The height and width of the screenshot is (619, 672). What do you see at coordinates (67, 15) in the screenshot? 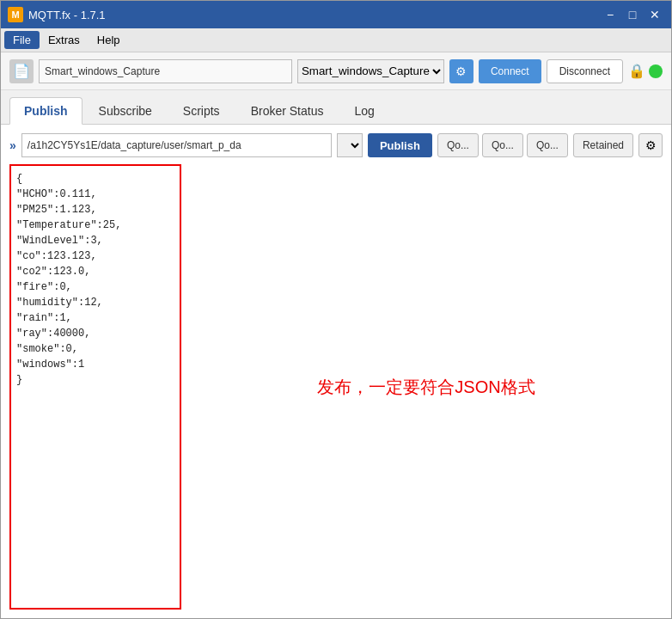
I see `window-title: MQTT.fx - 1.7.1` at bounding box center [67, 15].